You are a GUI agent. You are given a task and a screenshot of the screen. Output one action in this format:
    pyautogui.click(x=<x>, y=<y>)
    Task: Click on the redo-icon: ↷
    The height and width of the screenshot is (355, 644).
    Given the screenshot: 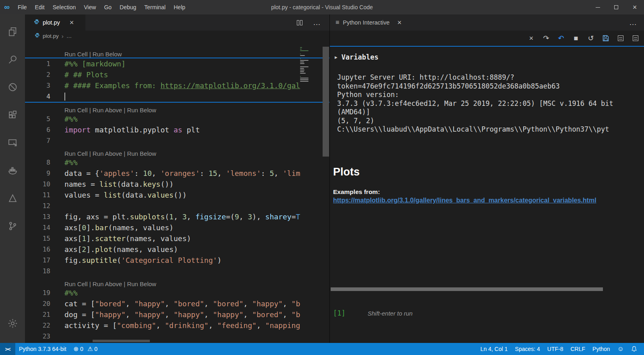 What is the action you would take?
    pyautogui.click(x=546, y=38)
    